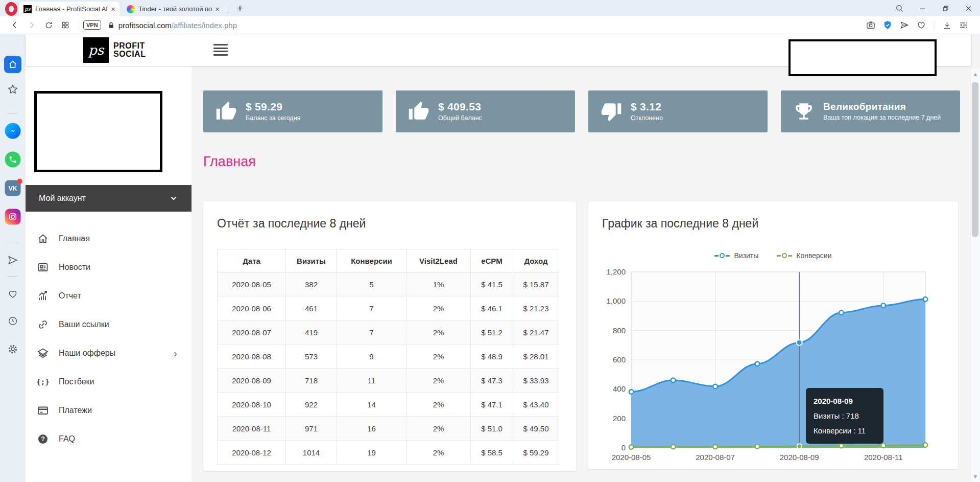  I want to click on stat-value: Великобритания, so click(882, 107).